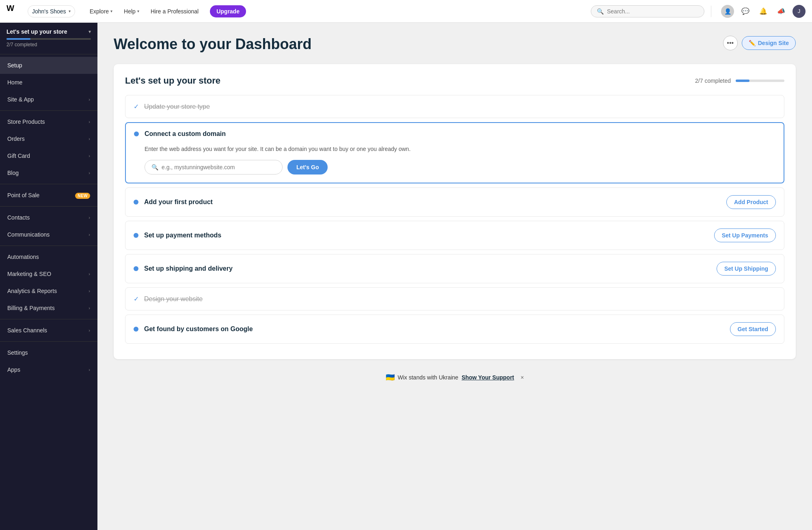  Describe the element at coordinates (14, 370) in the screenshot. I see `sidebar-item-label: Apps` at that location.